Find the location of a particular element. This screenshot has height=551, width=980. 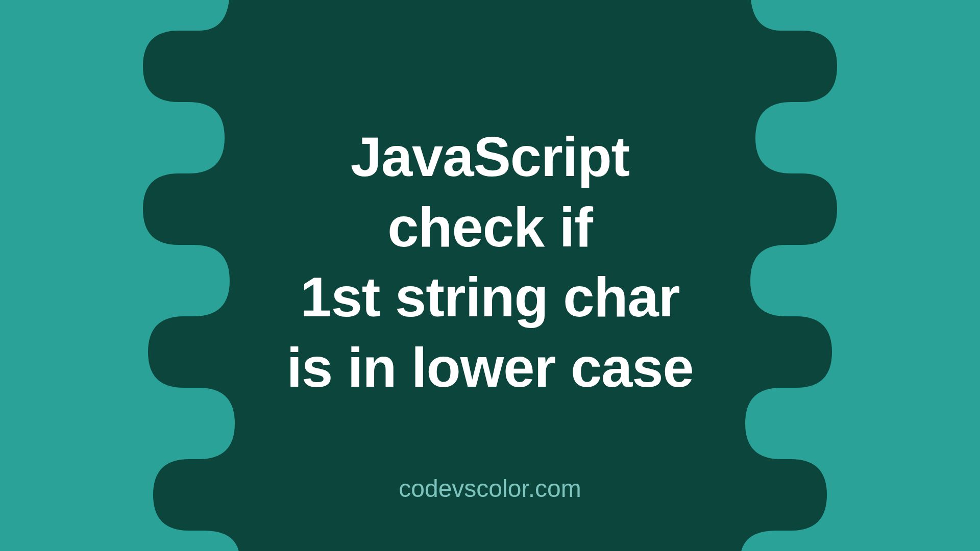

title-line-1: JavaScript is located at coordinates (490, 157).